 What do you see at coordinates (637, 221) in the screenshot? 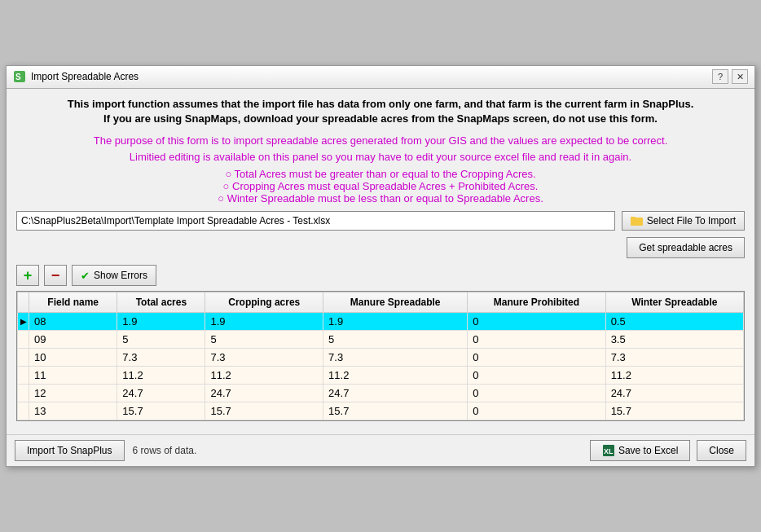
I see `folder-icon` at bounding box center [637, 221].